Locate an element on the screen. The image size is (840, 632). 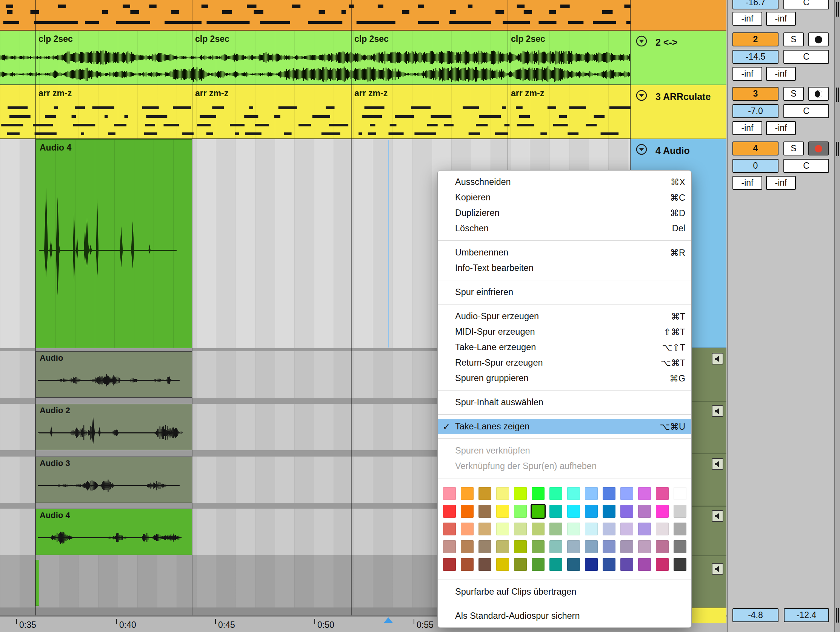
take-lane-clip: Audio 2 is located at coordinates (114, 427).